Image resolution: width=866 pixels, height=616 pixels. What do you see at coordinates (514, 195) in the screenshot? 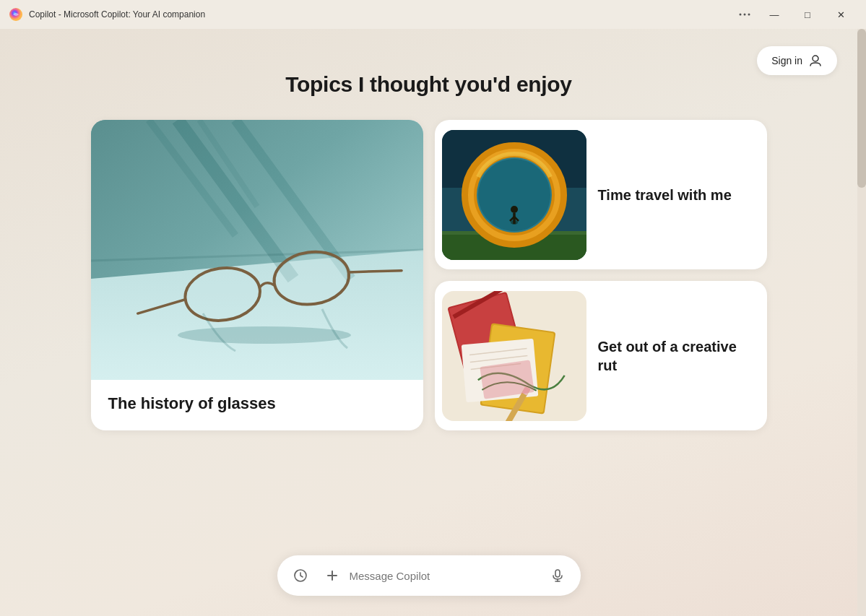
I see `time-travel-illustration` at bounding box center [514, 195].